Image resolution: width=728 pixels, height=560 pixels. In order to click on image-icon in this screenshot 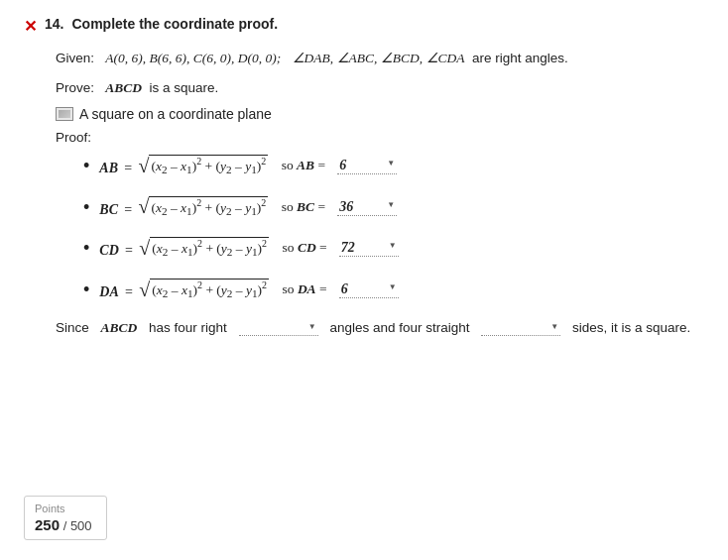, I will do `click(64, 114)`.